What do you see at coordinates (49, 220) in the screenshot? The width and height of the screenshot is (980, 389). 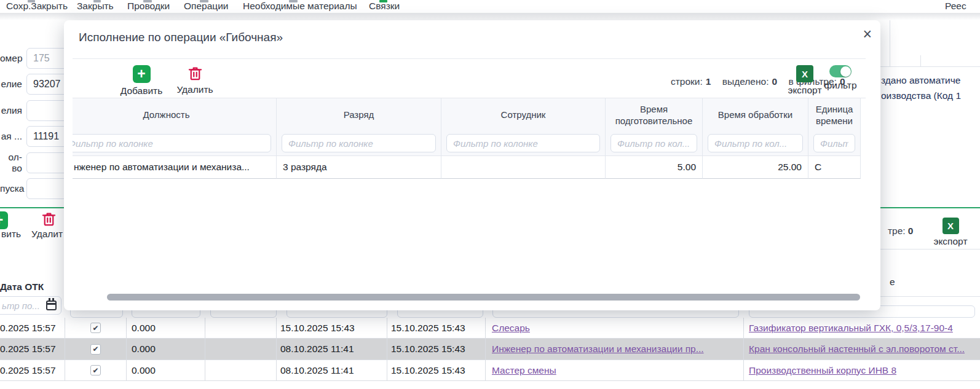 I see `delete-button-background` at bounding box center [49, 220].